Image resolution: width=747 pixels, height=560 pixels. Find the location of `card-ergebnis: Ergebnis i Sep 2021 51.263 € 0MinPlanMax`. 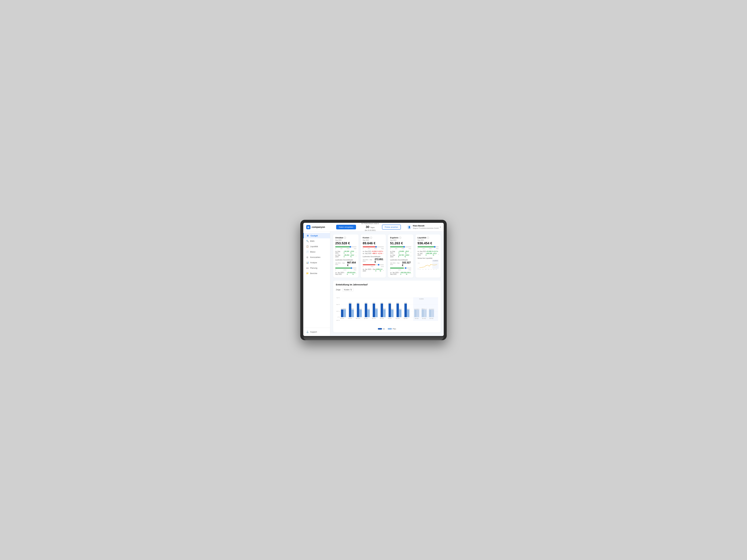

card-ergebnis: Ergebnis i Sep 2021 51.263 € 0MinPlanMax is located at coordinates (401, 256).